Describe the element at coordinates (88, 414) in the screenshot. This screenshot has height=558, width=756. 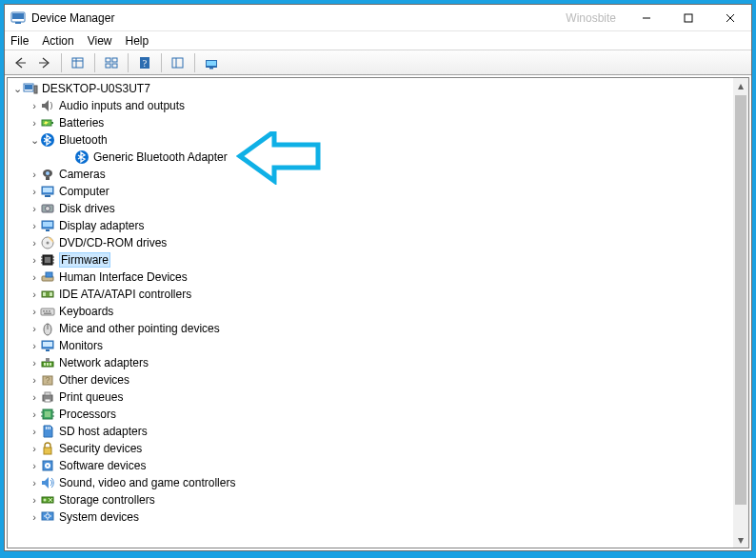
I see `tree-item-label: Processors` at that location.